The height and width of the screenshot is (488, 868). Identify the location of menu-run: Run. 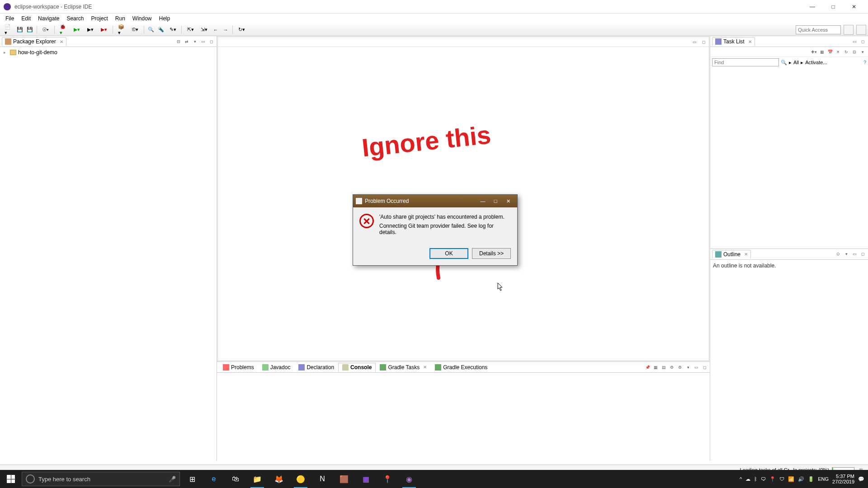
(120, 19).